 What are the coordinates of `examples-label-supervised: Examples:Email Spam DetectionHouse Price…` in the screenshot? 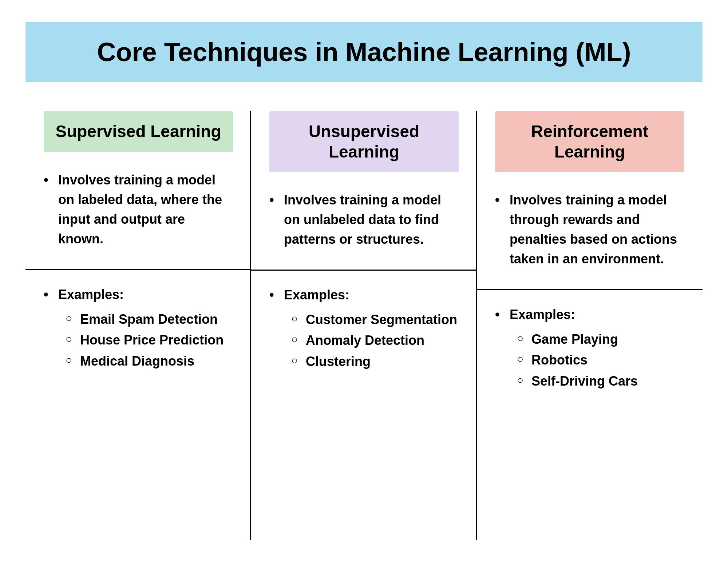 It's located at (138, 328).